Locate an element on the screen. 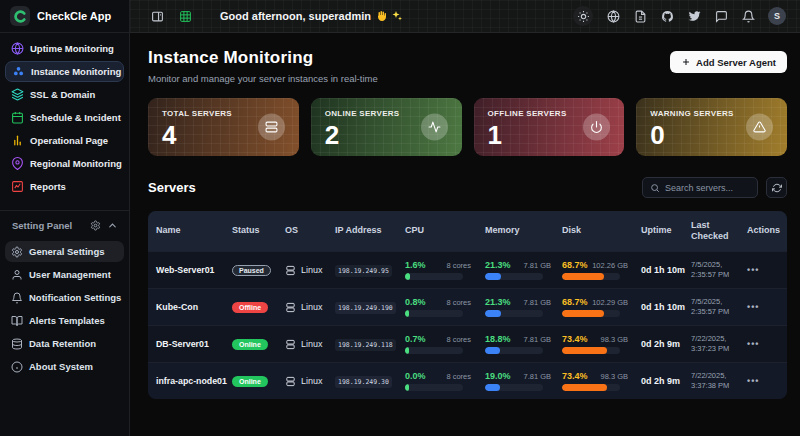  server-disk: 68.7%102.29 GB is located at coordinates (602, 307).